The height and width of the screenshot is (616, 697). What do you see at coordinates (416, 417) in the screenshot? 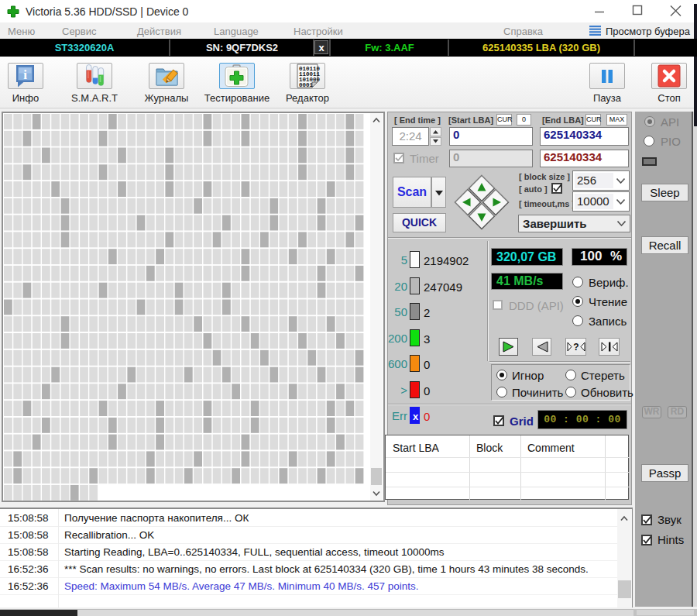
I see `svg-text: x` at bounding box center [416, 417].